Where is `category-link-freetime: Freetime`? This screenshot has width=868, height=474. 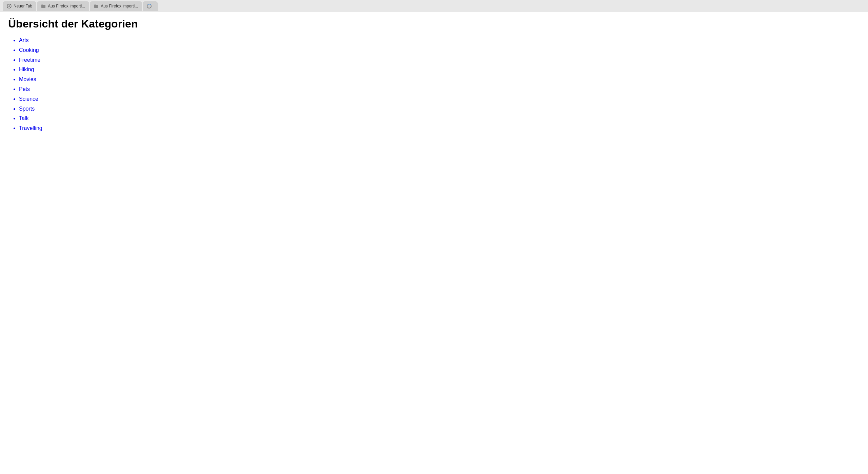 category-link-freetime: Freetime is located at coordinates (30, 60).